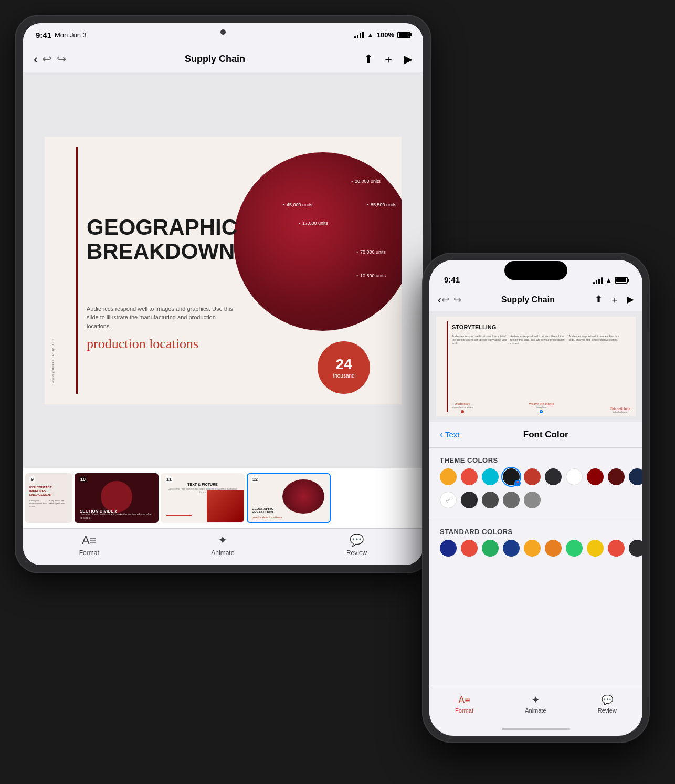 Image resolution: width=675 pixels, height=784 pixels. Describe the element at coordinates (480, 373) in the screenshot. I see `phone-col-1: Audiences respond well to stories. Use a…` at that location.